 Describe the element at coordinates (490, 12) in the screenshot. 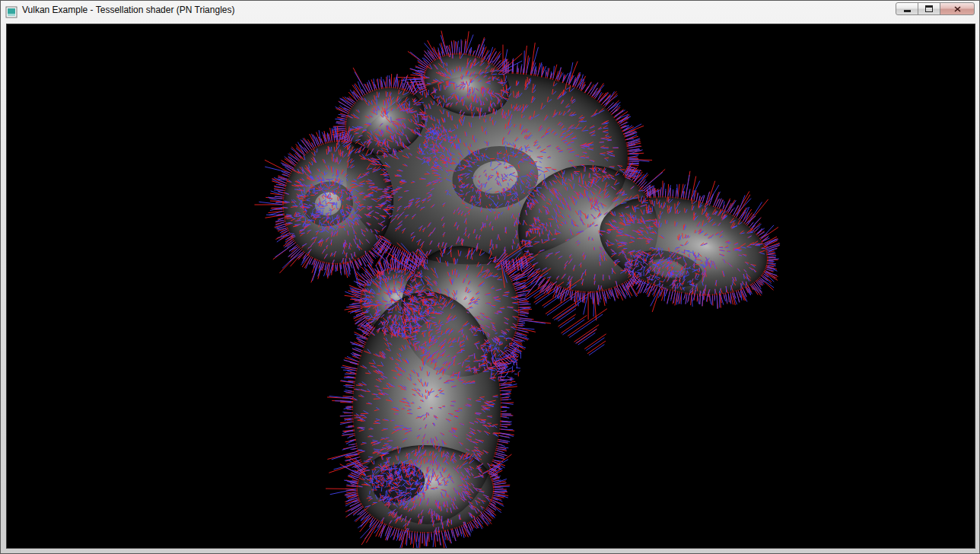

I see `titlebar: Vulkan Example - Tessellation shader (PN…` at that location.